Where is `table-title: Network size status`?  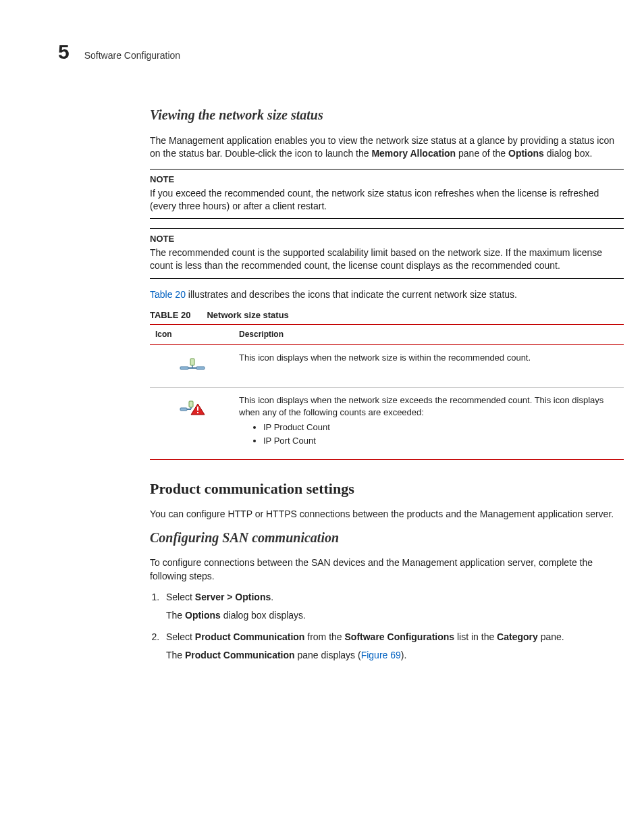 table-title: Network size status is located at coordinates (247, 315).